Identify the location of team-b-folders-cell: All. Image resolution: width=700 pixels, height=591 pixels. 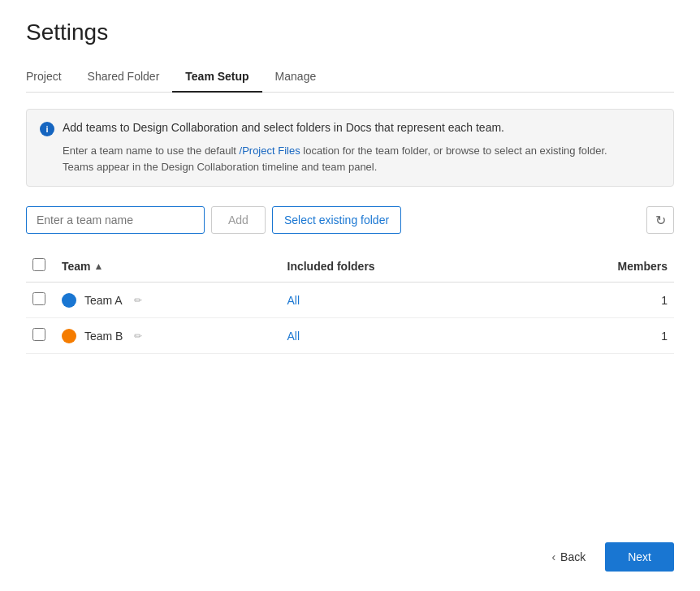
(402, 336).